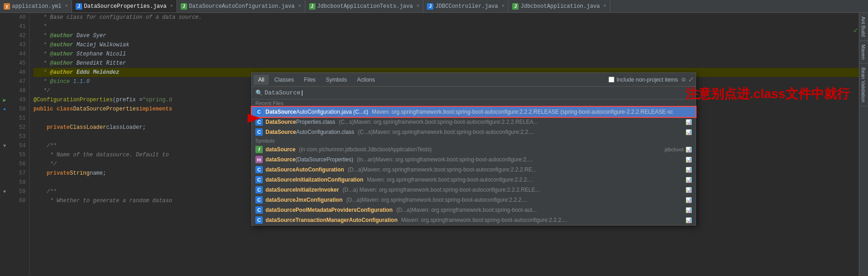  I want to click on item-name-datasource-autoconfig: DataSourceAutoConfiguration.java (C...c), so click(317, 112).